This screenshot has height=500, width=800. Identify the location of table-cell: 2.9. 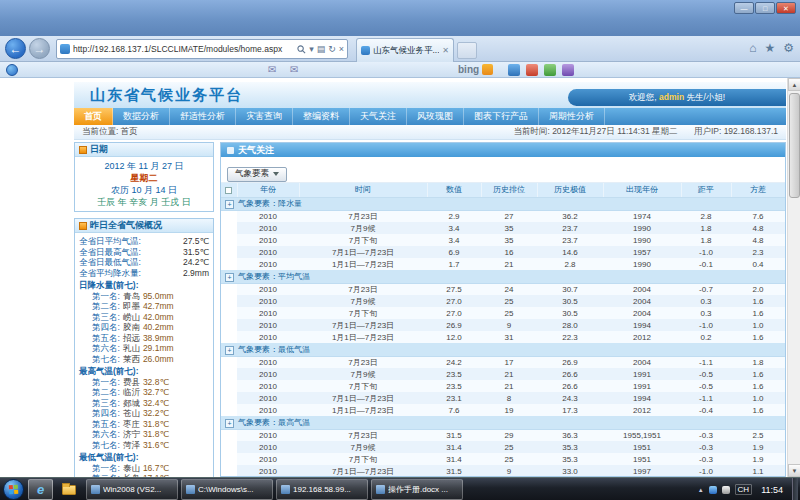
(454, 216).